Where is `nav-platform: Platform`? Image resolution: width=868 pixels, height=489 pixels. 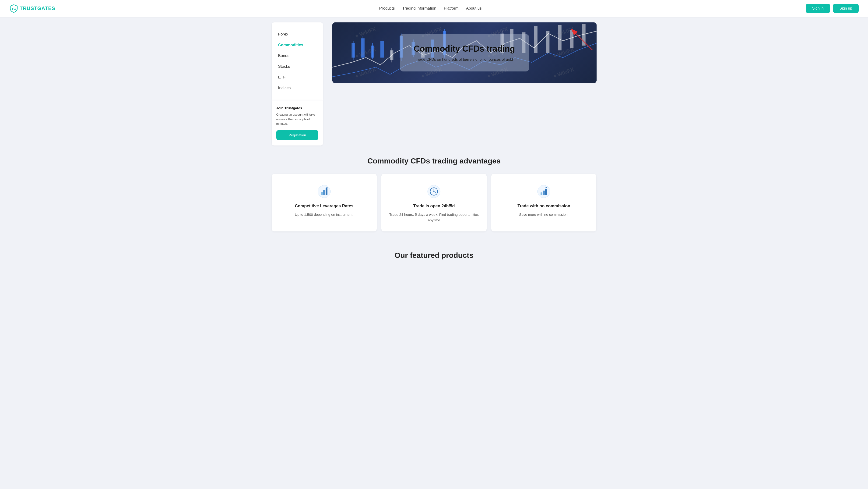
nav-platform: Platform is located at coordinates (451, 8).